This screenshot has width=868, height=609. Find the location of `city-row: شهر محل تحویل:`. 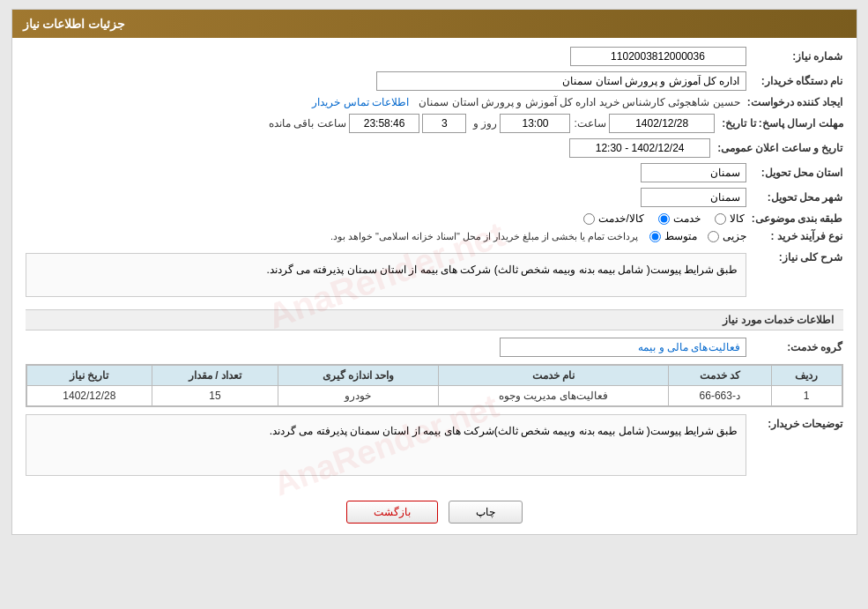

city-row: شهر محل تحویل: is located at coordinates (434, 197).